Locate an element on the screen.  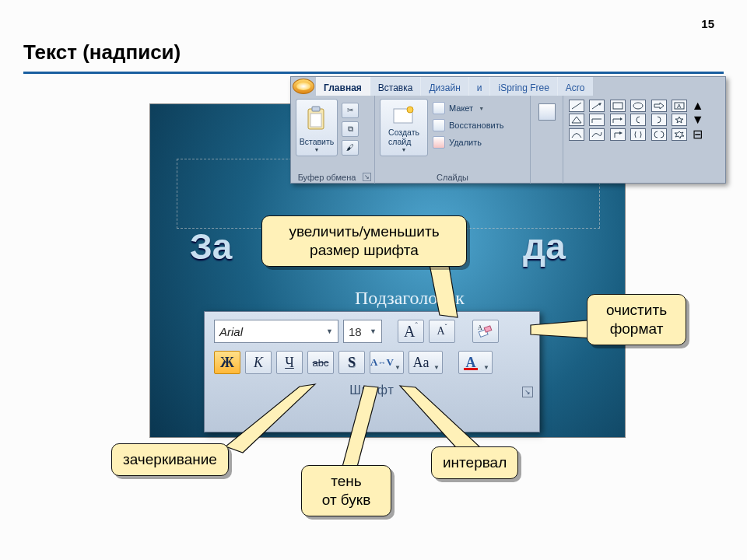
picture-icon is located at coordinates (547, 112).